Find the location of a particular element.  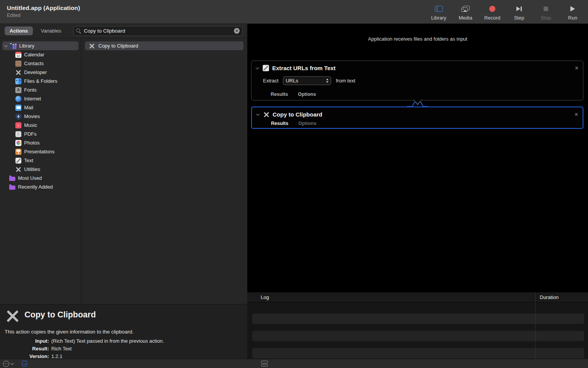

sidebar-item-library: Library is located at coordinates (41, 46).